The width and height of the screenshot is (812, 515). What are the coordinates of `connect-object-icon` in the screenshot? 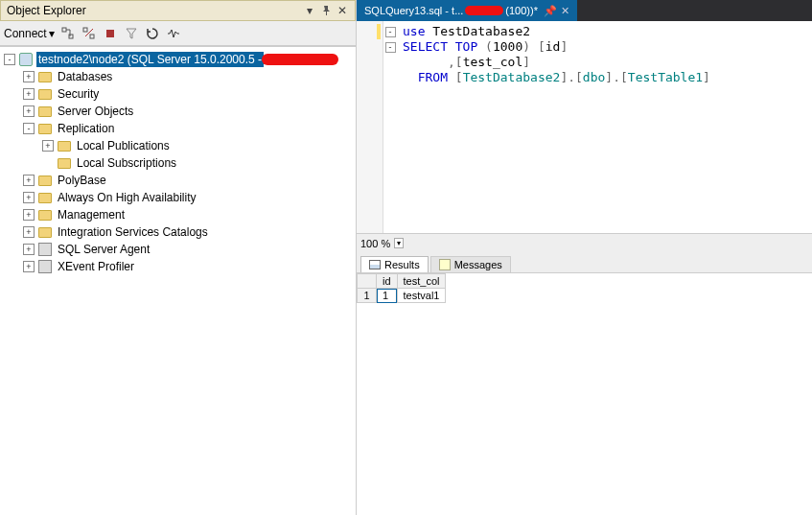 It's located at (68, 34).